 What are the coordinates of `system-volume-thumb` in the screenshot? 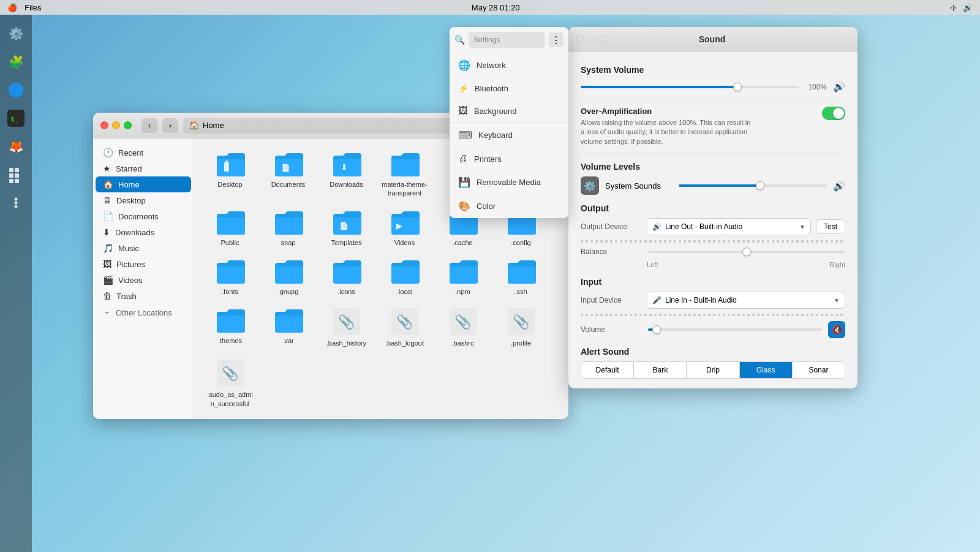 It's located at (737, 87).